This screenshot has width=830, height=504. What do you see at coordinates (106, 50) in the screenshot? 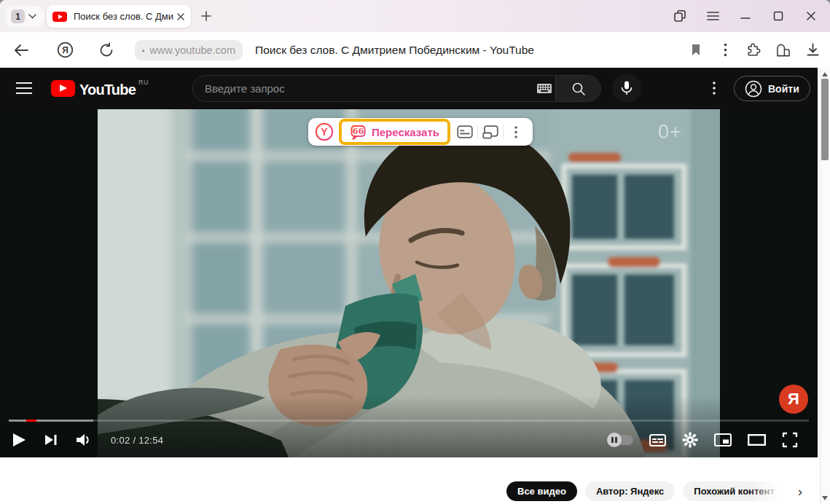
I see `refresh-button` at bounding box center [106, 50].